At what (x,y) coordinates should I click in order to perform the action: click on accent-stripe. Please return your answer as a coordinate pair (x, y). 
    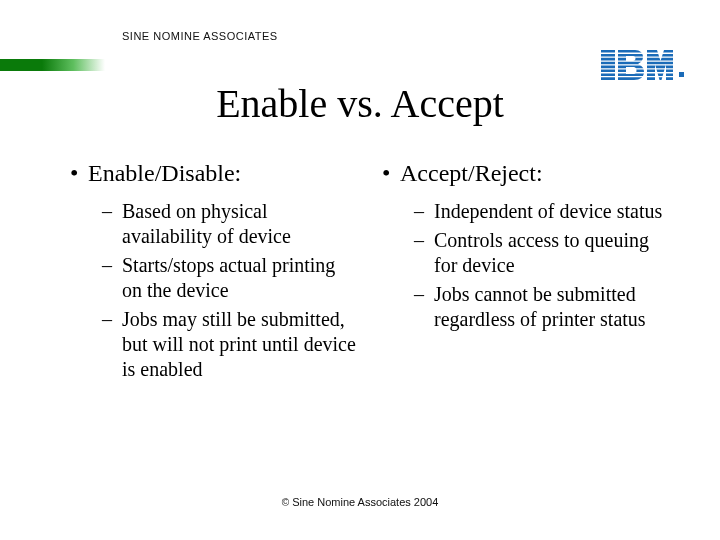
    Looking at the image, I should click on (52, 65).